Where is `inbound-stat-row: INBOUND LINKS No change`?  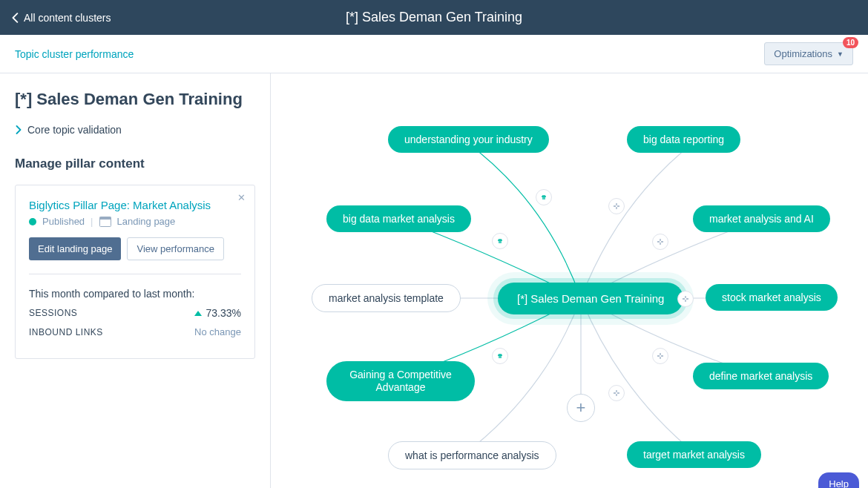 inbound-stat-row: INBOUND LINKS No change is located at coordinates (135, 332).